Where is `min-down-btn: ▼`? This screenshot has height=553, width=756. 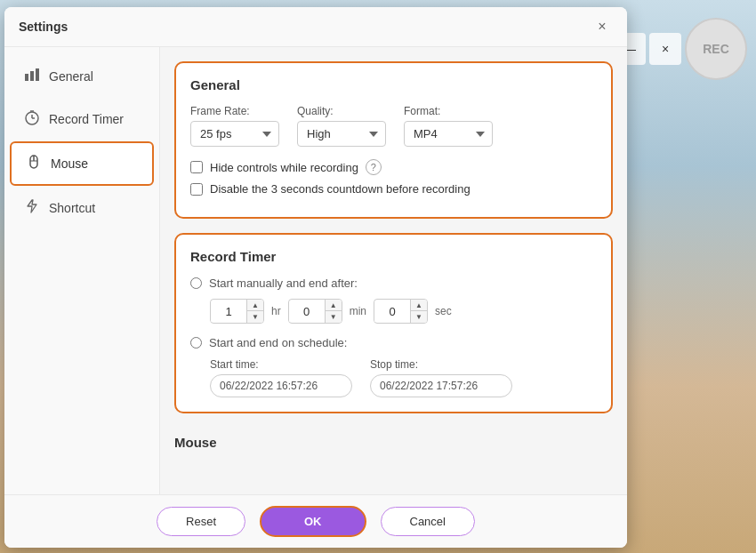
min-down-btn: ▼ is located at coordinates (334, 317).